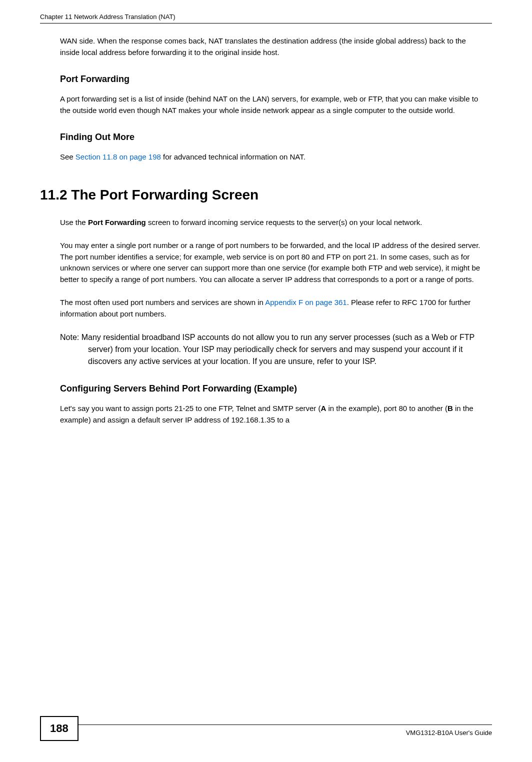  I want to click on section-link: Section 11.8 on page 198, so click(118, 157).